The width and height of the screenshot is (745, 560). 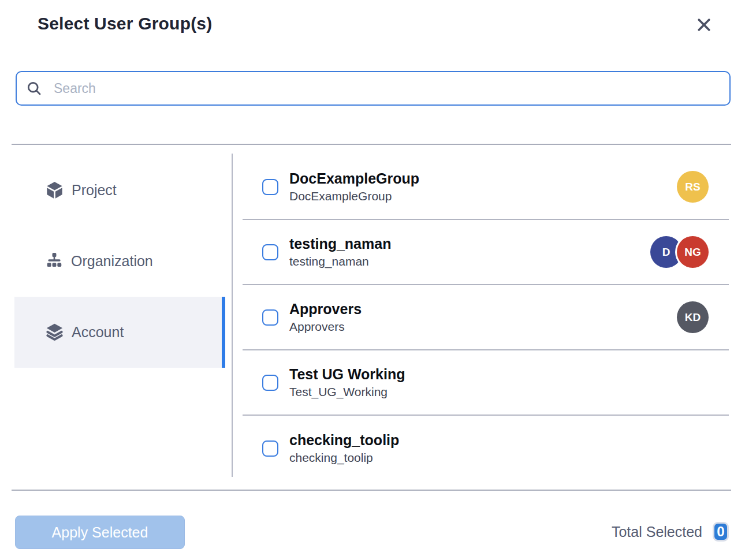 I want to click on group-name: checking_toolip, so click(x=344, y=440).